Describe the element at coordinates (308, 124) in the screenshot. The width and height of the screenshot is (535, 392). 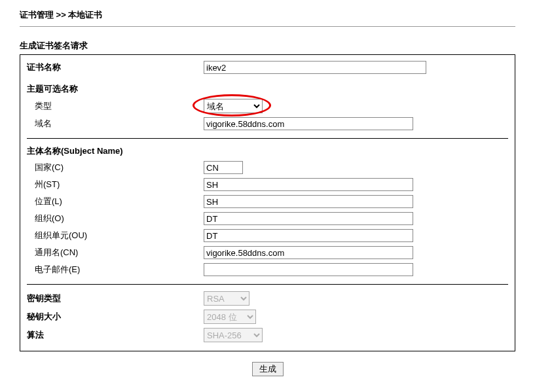
I see `san-domain-input` at that location.